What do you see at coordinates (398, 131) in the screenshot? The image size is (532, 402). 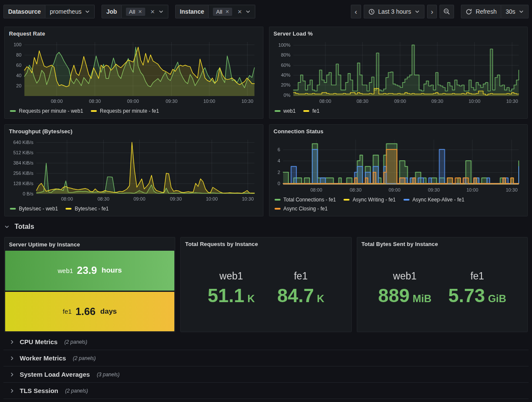 I see `panel-title: Connection Status` at bounding box center [398, 131].